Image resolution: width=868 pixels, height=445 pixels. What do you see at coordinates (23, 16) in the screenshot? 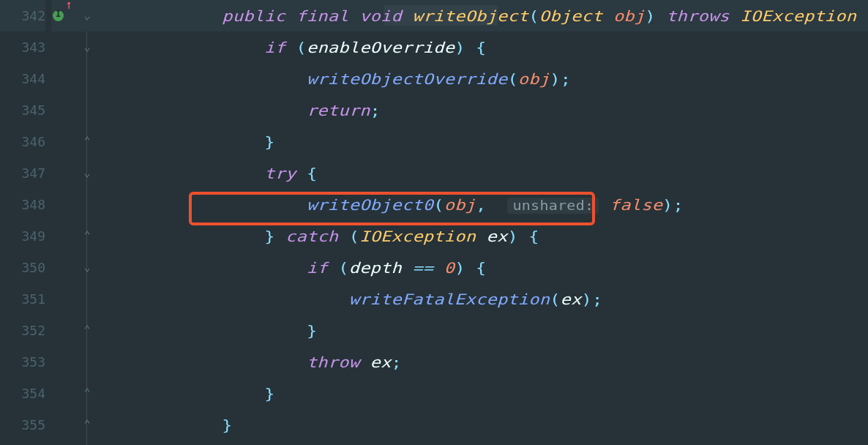
I see `line-number: 342` at bounding box center [23, 16].